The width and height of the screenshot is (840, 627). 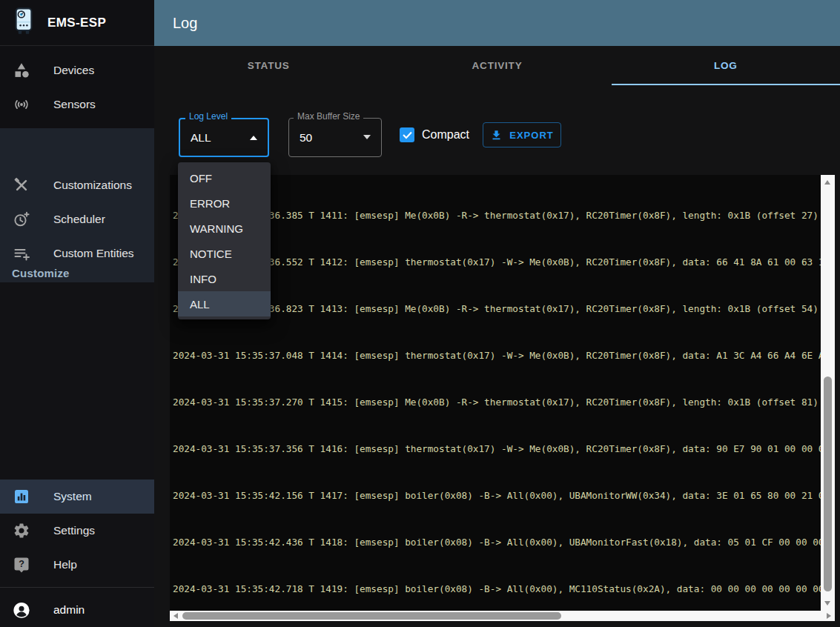 I want to click on horizontal-scrollbar-thumb, so click(x=372, y=616).